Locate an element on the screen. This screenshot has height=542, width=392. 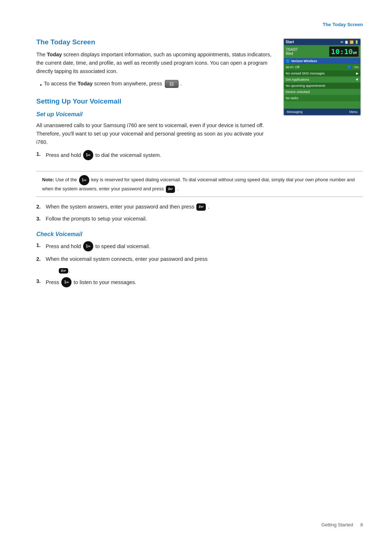
check-step-2: 2. When the voicemail system connects, e… is located at coordinates (200, 259).